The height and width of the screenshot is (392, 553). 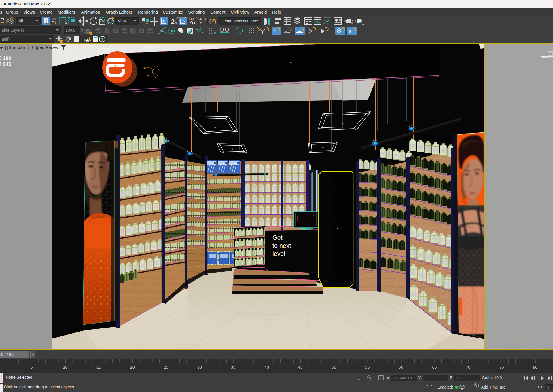 I want to click on svg-text: 70, so click(x=468, y=367).